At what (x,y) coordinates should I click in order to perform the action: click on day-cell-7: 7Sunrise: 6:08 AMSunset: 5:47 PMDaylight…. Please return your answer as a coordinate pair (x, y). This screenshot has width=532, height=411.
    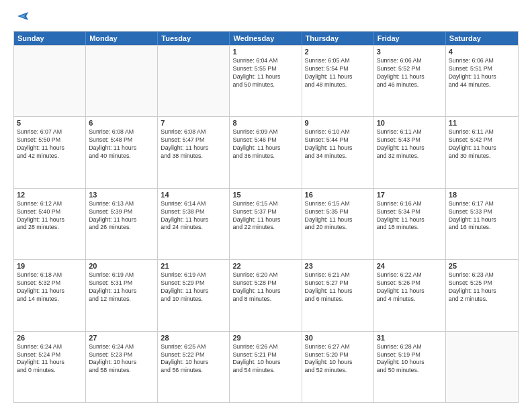
    Looking at the image, I should click on (193, 152).